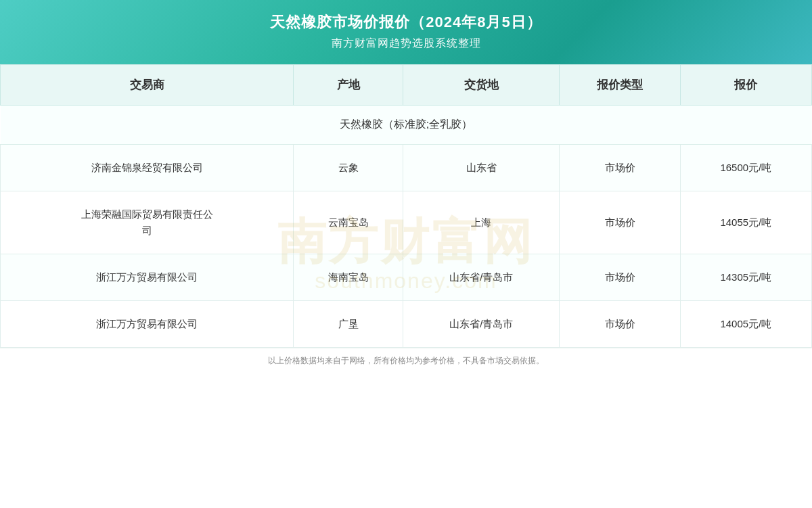 The width and height of the screenshot is (812, 508). What do you see at coordinates (148, 168) in the screenshot?
I see `cell-trader: 济南金锦泉经贸有限公司` at bounding box center [148, 168].